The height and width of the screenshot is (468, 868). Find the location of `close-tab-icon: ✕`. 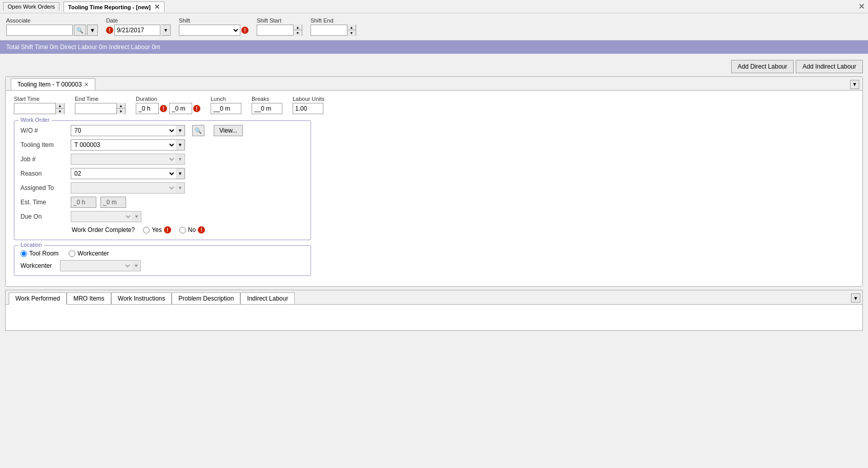

close-tab-icon: ✕ is located at coordinates (157, 7).